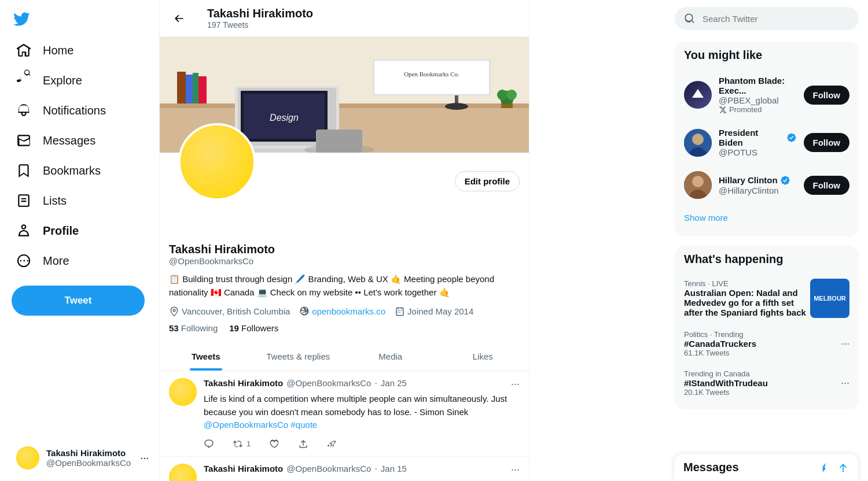 Image resolution: width=868 pixels, height=481 pixels. I want to click on user-footer: Takashi Hirakimoto @OpenBookmarksCo ···, so click(80, 458).